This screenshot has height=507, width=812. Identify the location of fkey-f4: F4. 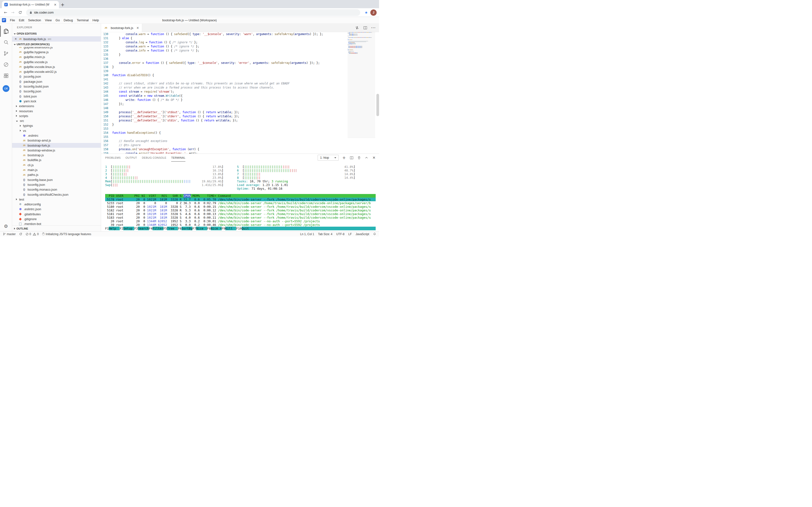
(151, 229).